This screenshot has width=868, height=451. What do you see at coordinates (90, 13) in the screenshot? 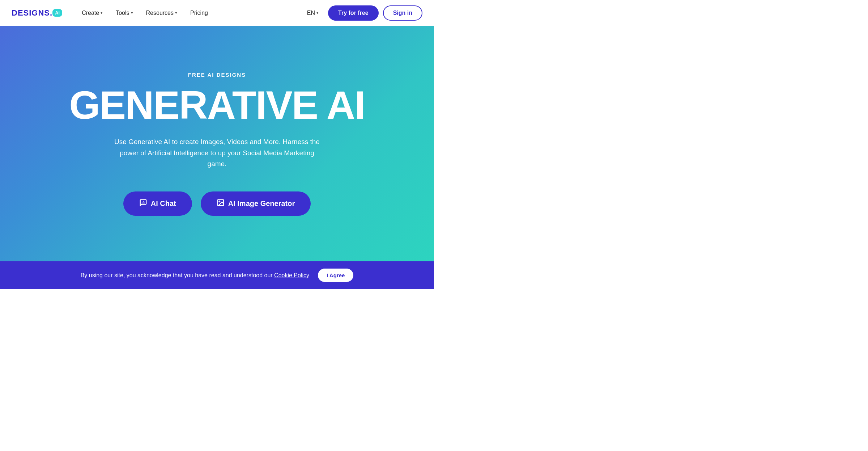
I see `nav-create-label: Create` at bounding box center [90, 13].